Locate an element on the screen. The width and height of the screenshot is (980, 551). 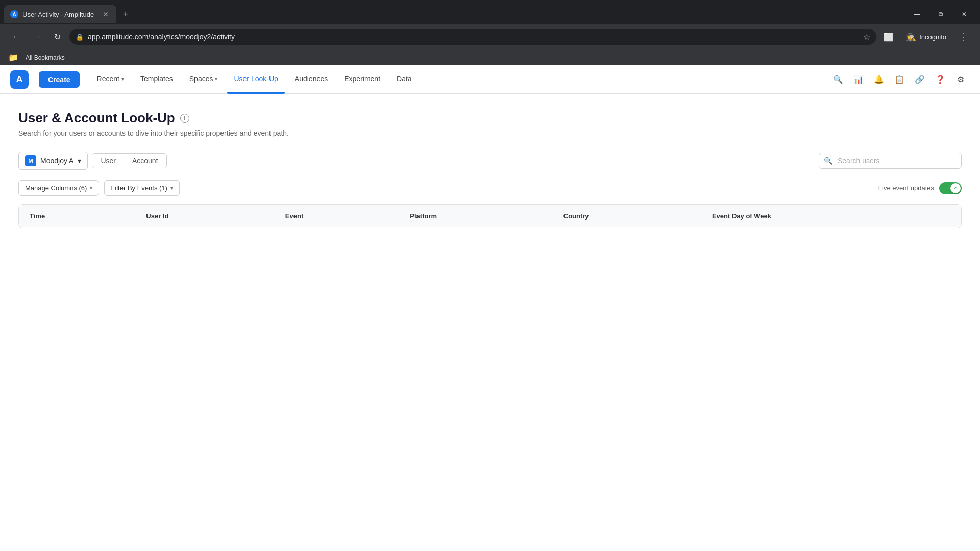
col-event-day: Event Day of Week is located at coordinates (831, 216).